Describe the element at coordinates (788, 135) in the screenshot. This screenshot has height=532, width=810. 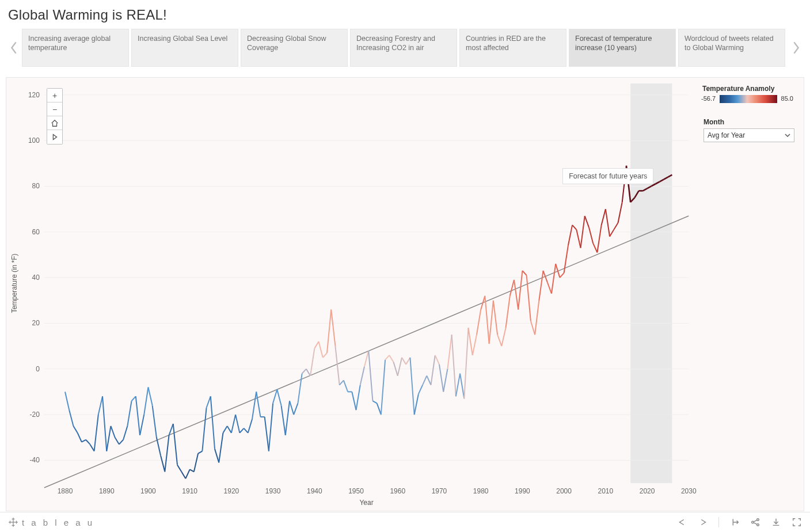
I see `chevron-down-icon` at that location.